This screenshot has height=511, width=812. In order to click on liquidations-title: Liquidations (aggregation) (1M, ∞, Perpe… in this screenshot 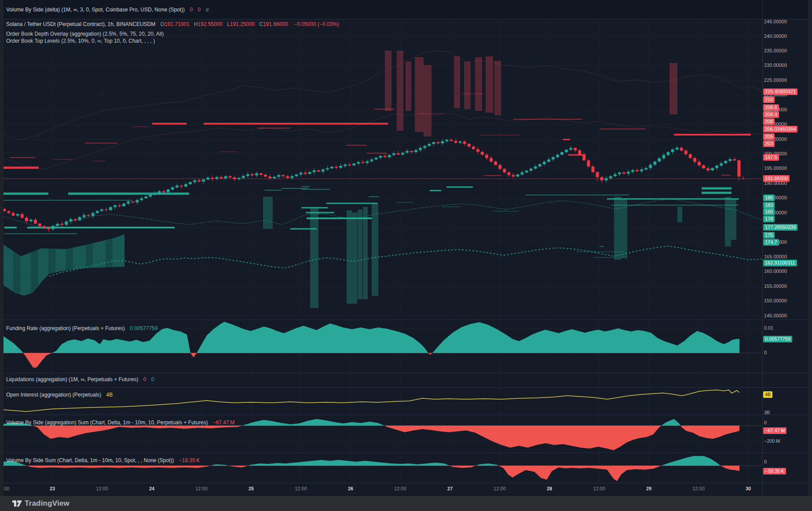, I will do `click(72, 379)`.